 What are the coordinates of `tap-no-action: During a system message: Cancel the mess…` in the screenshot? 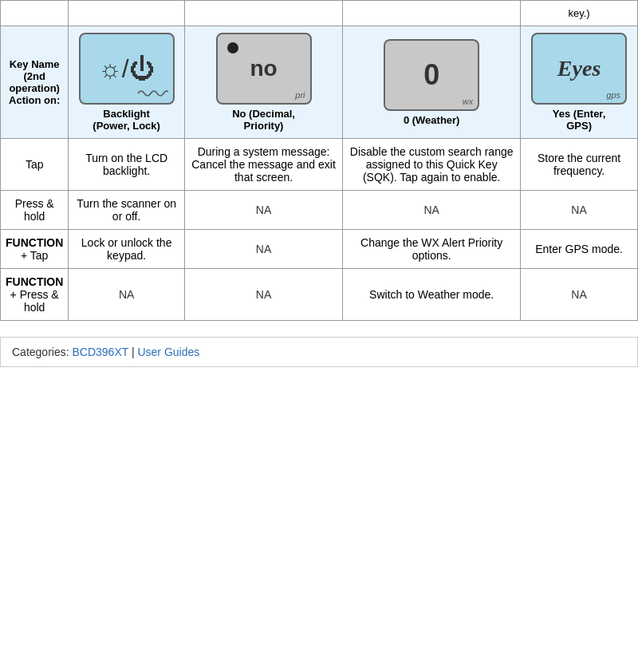 It's located at (263, 164).